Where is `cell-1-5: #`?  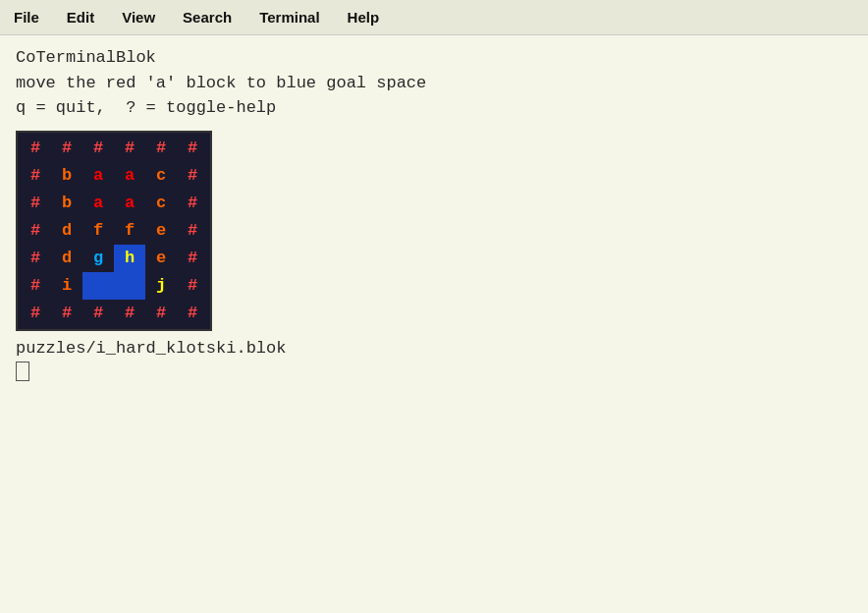 cell-1-5: # is located at coordinates (192, 176).